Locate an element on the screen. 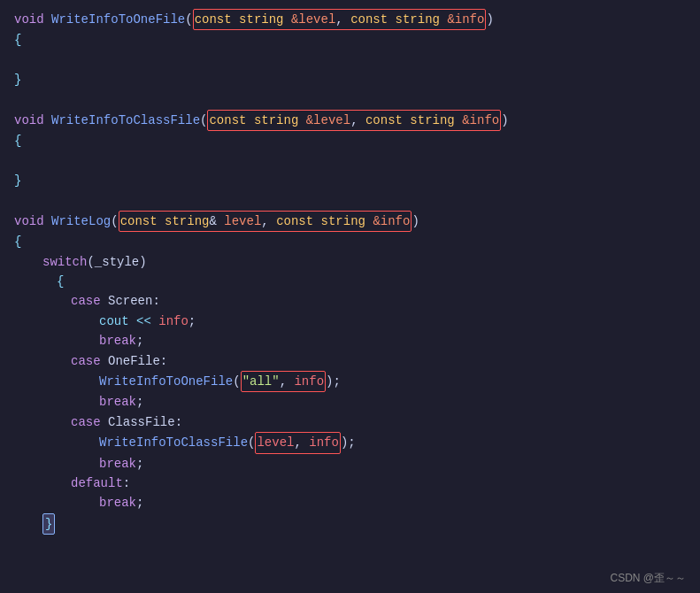  call-name-2: WriteInfoToClassFile is located at coordinates (173, 443).